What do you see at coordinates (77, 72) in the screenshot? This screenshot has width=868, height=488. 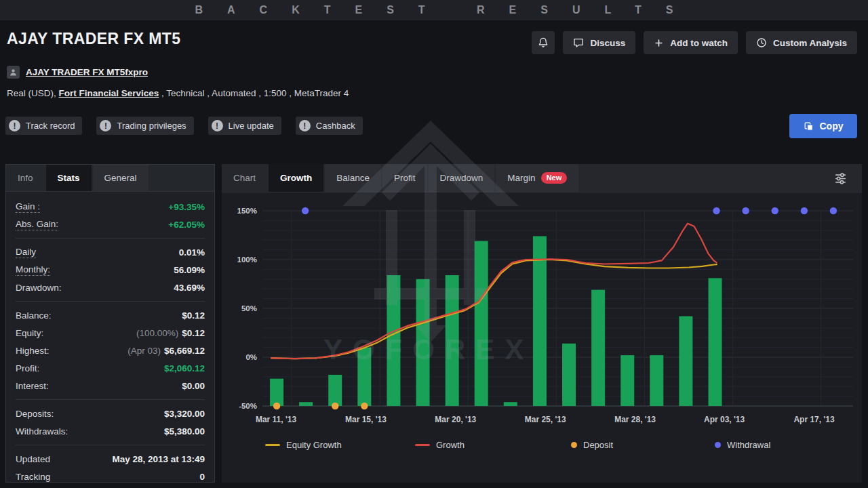 I see `account-row: AJAY TRADER FX MT5fxpro` at bounding box center [77, 72].